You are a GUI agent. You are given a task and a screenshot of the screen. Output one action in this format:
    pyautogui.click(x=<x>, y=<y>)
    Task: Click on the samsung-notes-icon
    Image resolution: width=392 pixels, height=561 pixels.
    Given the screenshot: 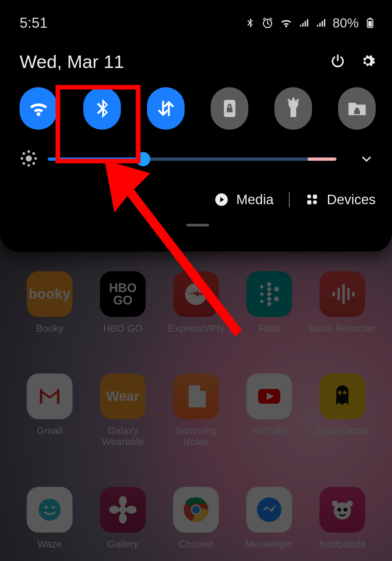 What is the action you would take?
    pyautogui.click(x=196, y=396)
    